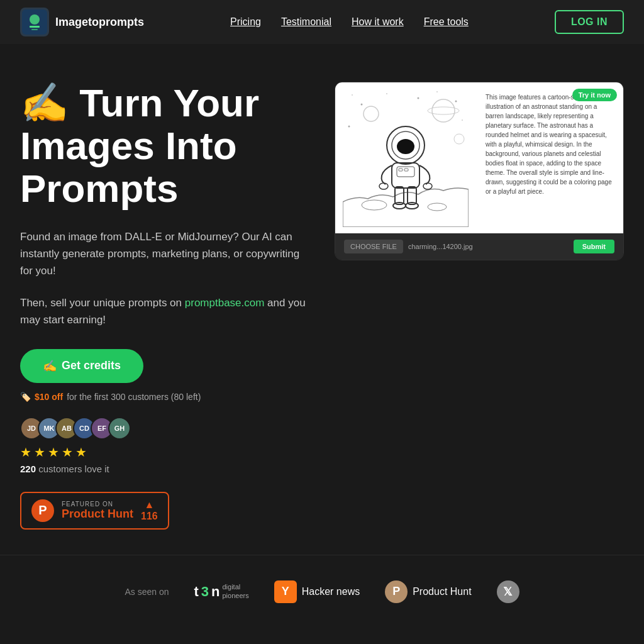  What do you see at coordinates (550, 145) in the screenshot?
I see `demo-description: This image features a cartoon-style illu…` at bounding box center [550, 145].